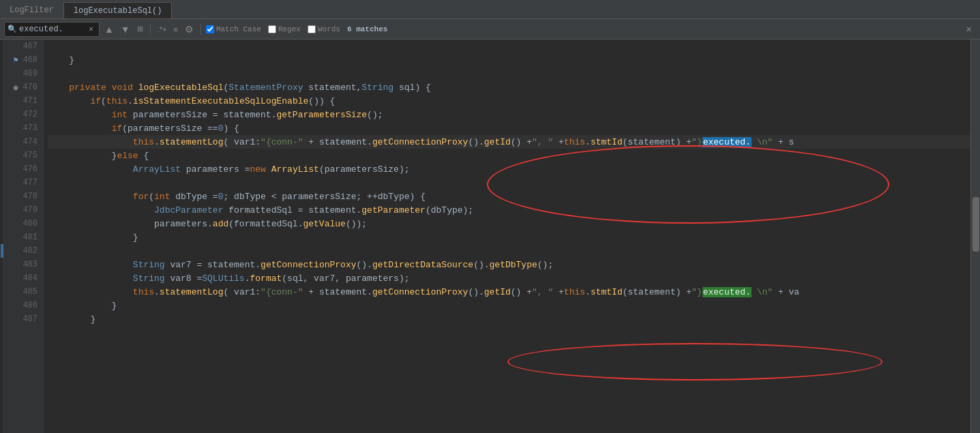 The height and width of the screenshot is (433, 980). Describe the element at coordinates (23, 251) in the screenshot. I see `line-num-482: 482` at that location.